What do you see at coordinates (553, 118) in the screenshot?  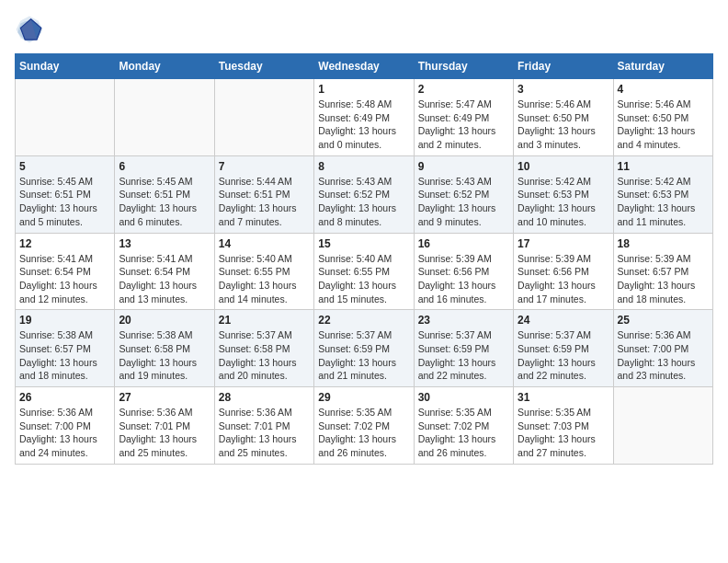 I see `sunset-text: Sunset: 6:50 PM` at bounding box center [553, 118].